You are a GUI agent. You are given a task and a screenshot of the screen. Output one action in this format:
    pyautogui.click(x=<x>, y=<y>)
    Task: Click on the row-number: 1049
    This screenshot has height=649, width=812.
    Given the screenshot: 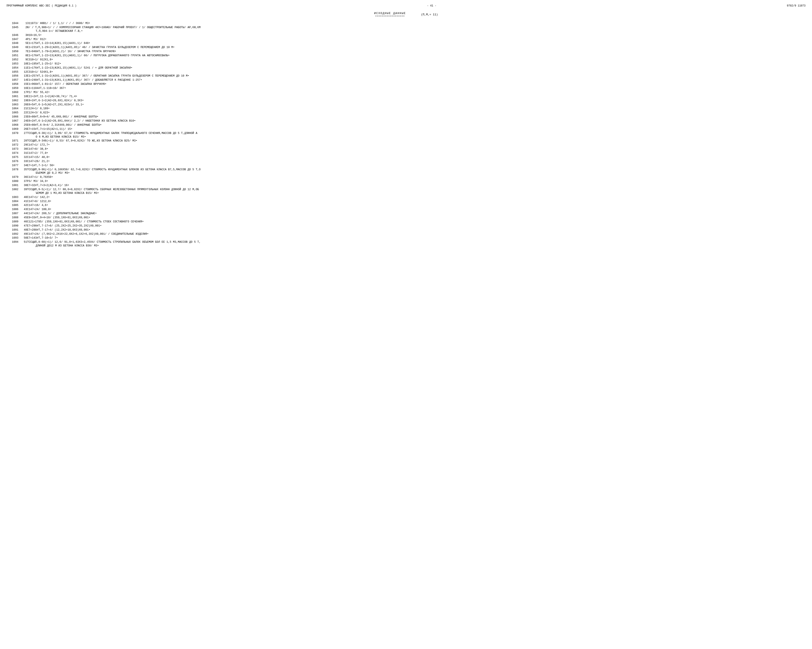 What is the action you would take?
    pyautogui.click(x=12, y=47)
    